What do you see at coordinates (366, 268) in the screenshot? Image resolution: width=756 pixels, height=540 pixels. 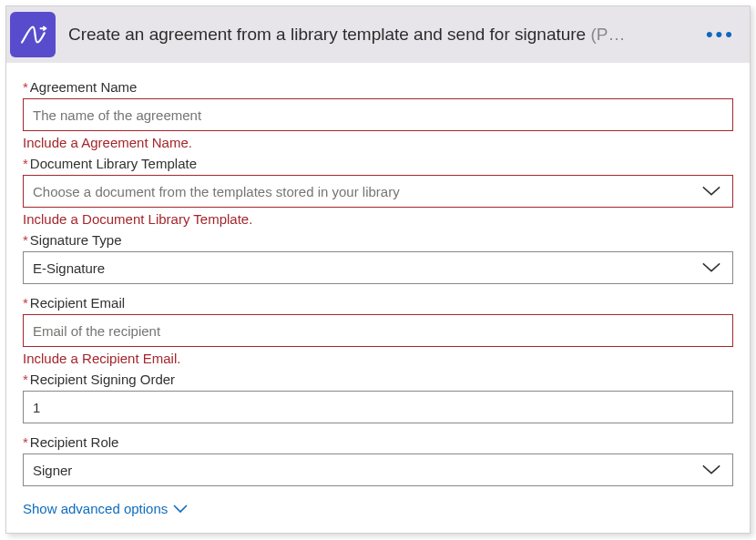 I see `signature-type-value: E-Signature` at bounding box center [366, 268].